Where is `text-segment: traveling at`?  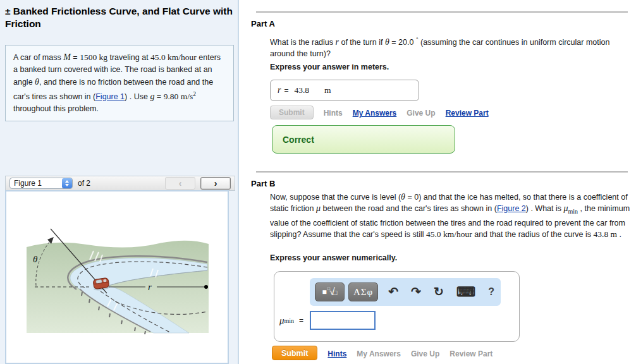
text-segment: traveling at is located at coordinates (129, 58).